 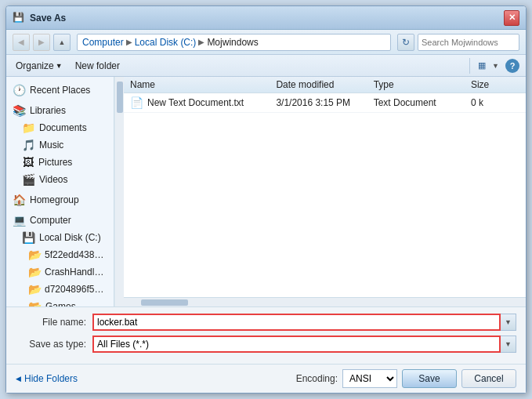 I want to click on organize-button: Organize ▼, so click(x=39, y=66).